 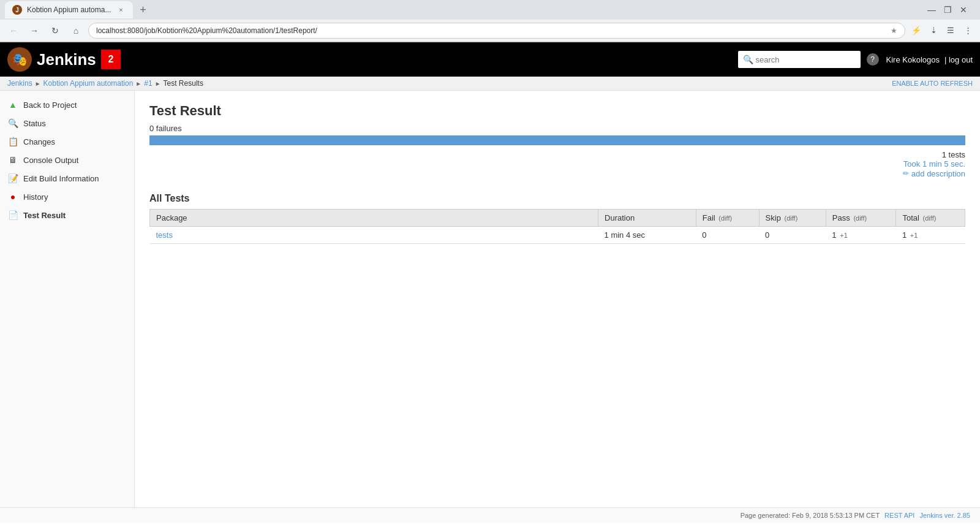 What do you see at coordinates (39, 142) in the screenshot?
I see `sidebar-label-changes: Changes` at bounding box center [39, 142].